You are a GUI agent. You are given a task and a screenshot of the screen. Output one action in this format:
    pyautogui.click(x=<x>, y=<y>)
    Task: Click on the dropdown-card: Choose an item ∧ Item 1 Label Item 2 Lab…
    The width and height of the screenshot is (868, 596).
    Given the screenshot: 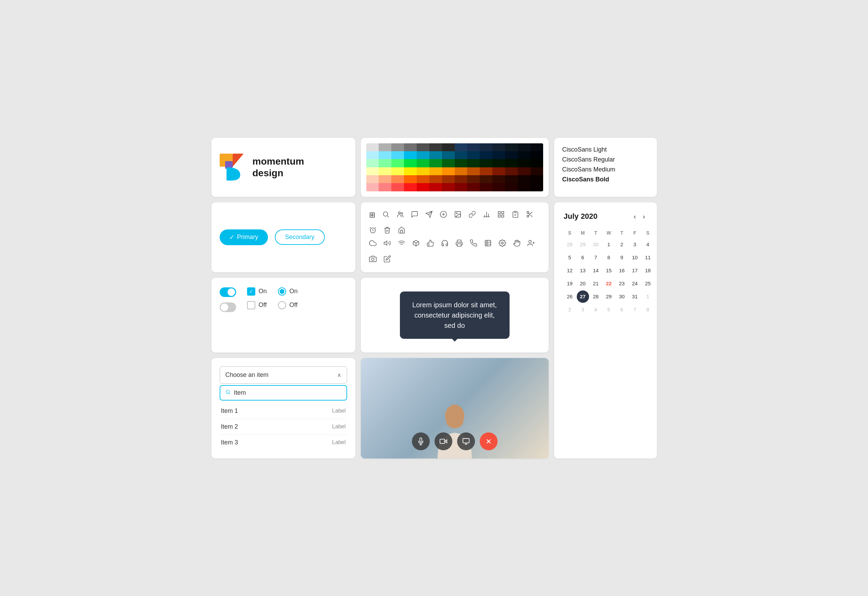 What is the action you would take?
    pyautogui.click(x=283, y=408)
    